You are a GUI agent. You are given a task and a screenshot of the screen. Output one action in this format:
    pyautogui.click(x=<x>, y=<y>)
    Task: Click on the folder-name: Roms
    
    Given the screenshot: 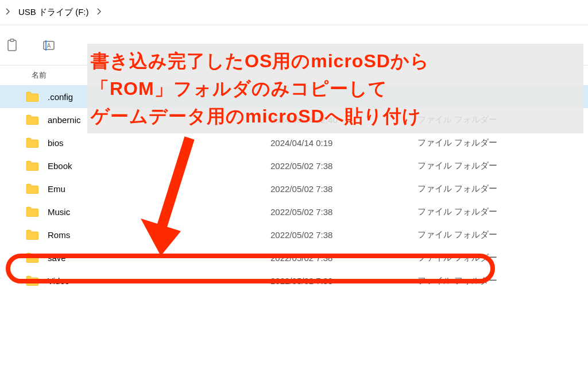 What is the action you would take?
    pyautogui.click(x=159, y=235)
    